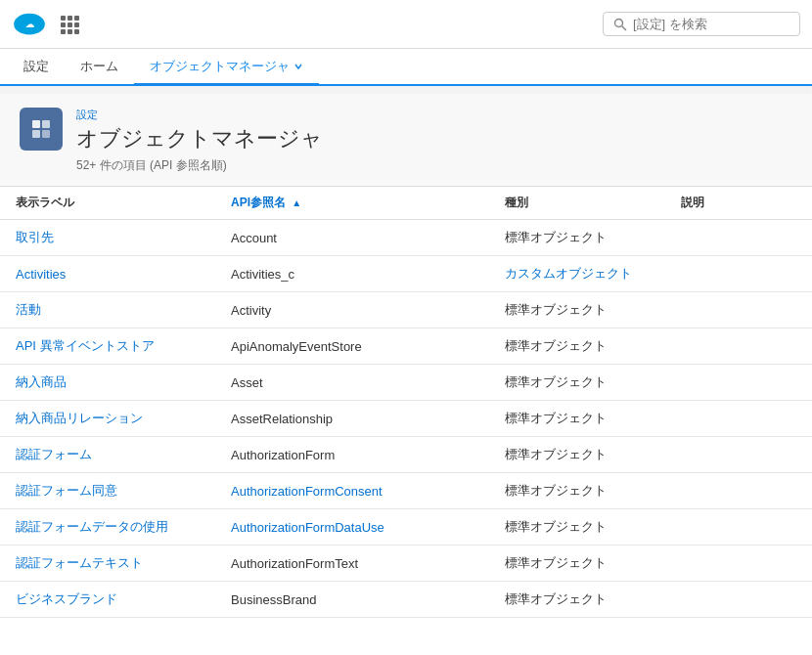 This screenshot has width=812, height=655. Describe the element at coordinates (352, 346) in the screenshot. I see `cell-api: ApiAnomalyEventStore` at that location.